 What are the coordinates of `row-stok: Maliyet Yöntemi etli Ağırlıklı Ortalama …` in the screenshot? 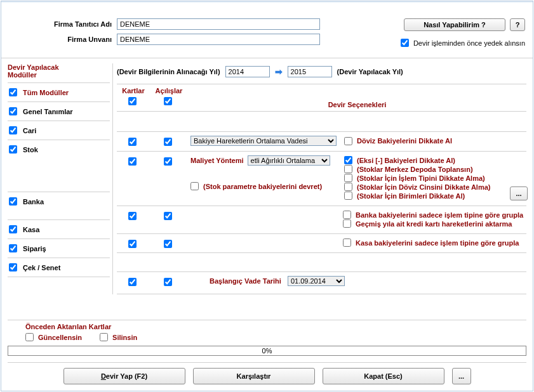 It's located at (321, 178).